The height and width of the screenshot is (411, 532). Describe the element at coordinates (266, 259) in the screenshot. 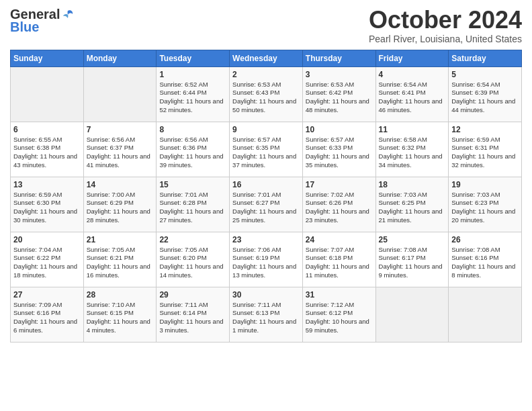

I see `calendar-week-3: 20 Sunrise: 7:04 AMSunset: 6:22 PMDaylig…` at that location.